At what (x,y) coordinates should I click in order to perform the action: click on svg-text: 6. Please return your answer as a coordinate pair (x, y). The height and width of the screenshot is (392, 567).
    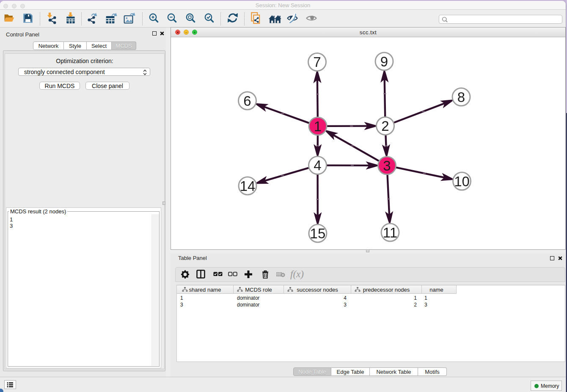
    Looking at the image, I should click on (247, 101).